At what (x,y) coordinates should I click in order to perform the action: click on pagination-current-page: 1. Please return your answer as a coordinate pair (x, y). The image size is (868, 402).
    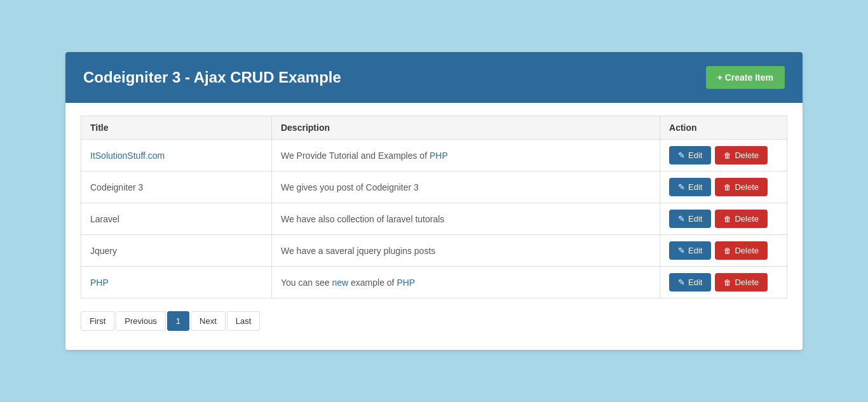
    Looking at the image, I should click on (178, 321).